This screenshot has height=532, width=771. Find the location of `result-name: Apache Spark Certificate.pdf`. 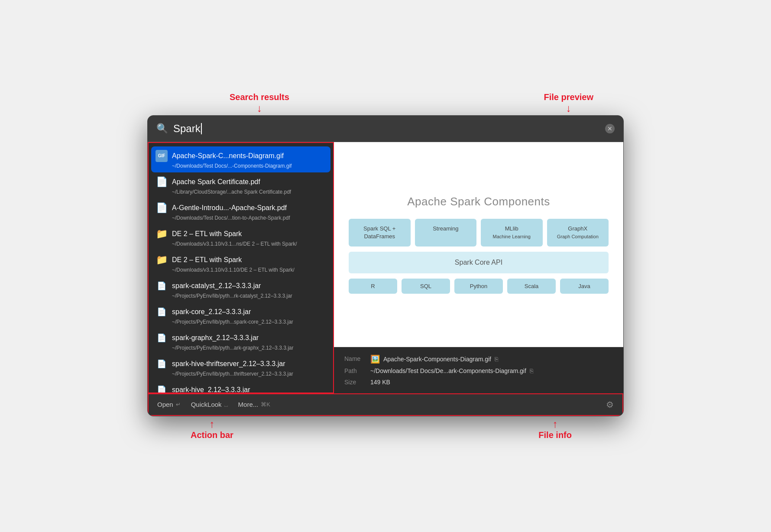

result-name: Apache Spark Certificate.pdf is located at coordinates (216, 182).